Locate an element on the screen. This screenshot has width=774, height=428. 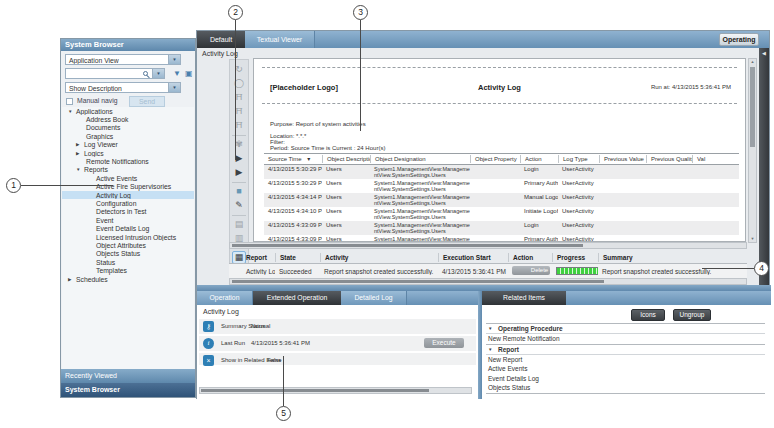
related-item-event-details-log: Event Details Log is located at coordinates (626, 379).